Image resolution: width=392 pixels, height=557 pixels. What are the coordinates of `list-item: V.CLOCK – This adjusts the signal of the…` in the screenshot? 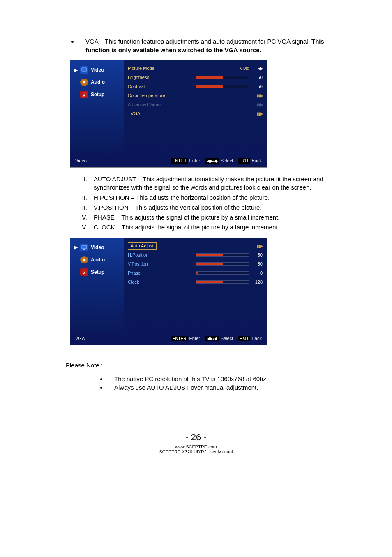 It's located at (208, 227).